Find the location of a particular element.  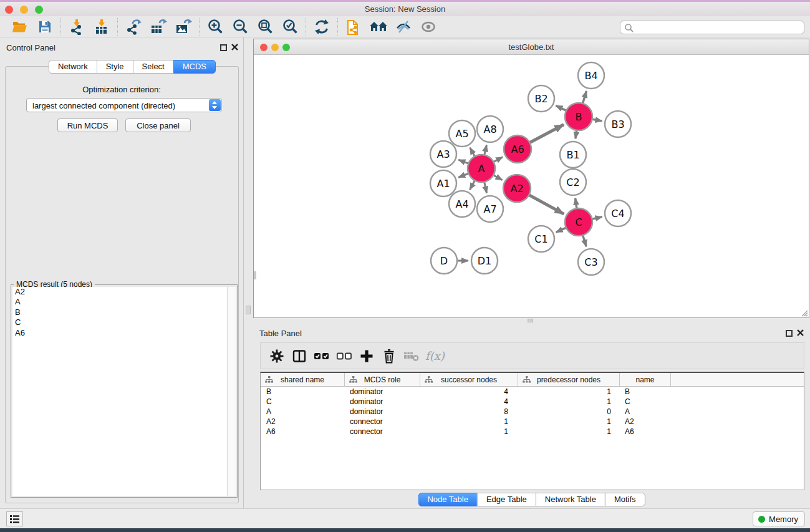

result-scrollbar is located at coordinates (231, 392).